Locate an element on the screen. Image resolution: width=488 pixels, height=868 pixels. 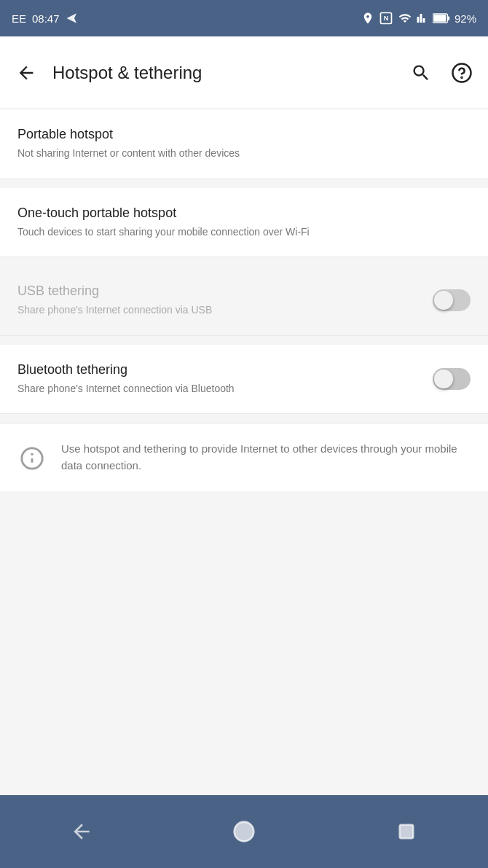
search-icon is located at coordinates (421, 73).